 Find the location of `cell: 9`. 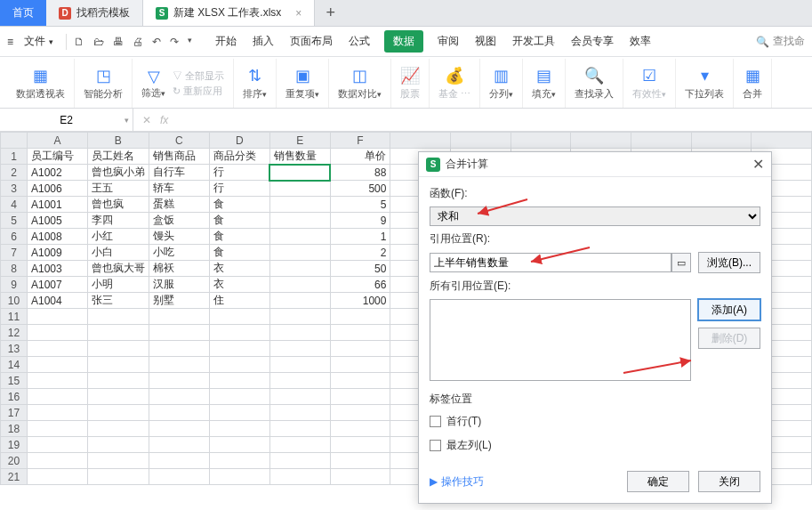

cell: 9 is located at coordinates (360, 221).